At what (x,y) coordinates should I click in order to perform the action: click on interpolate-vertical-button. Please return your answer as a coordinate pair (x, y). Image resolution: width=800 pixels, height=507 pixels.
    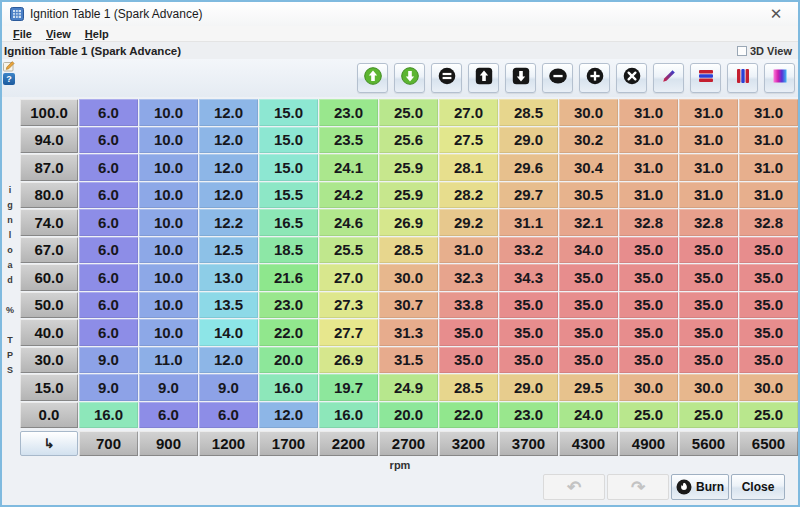
    Looking at the image, I should click on (742, 78).